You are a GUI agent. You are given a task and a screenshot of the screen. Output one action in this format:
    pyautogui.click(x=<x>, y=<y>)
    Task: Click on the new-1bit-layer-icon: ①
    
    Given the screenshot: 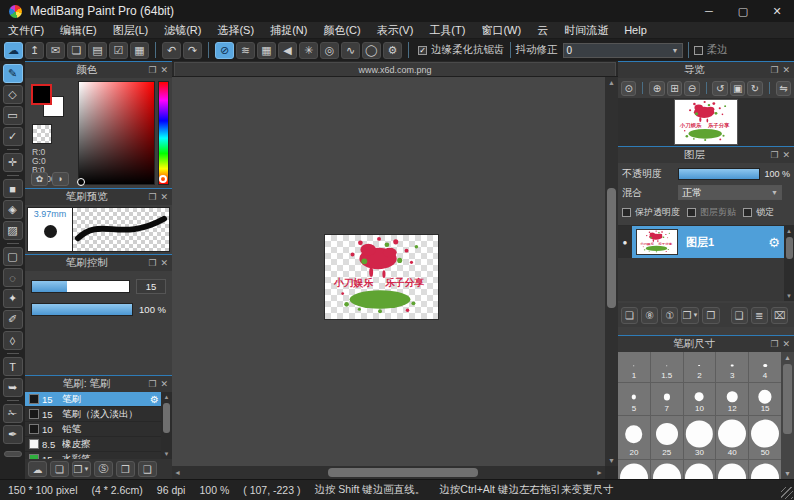 What is the action you would take?
    pyautogui.click(x=670, y=316)
    